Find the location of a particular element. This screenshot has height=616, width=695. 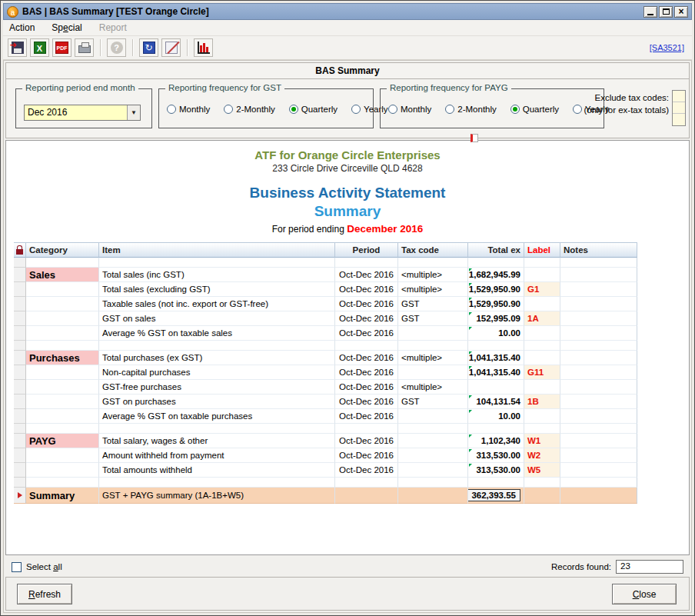

table-row: SalesTotal sales (inc GST)Oct-Dec 2016<m… is located at coordinates (326, 275).